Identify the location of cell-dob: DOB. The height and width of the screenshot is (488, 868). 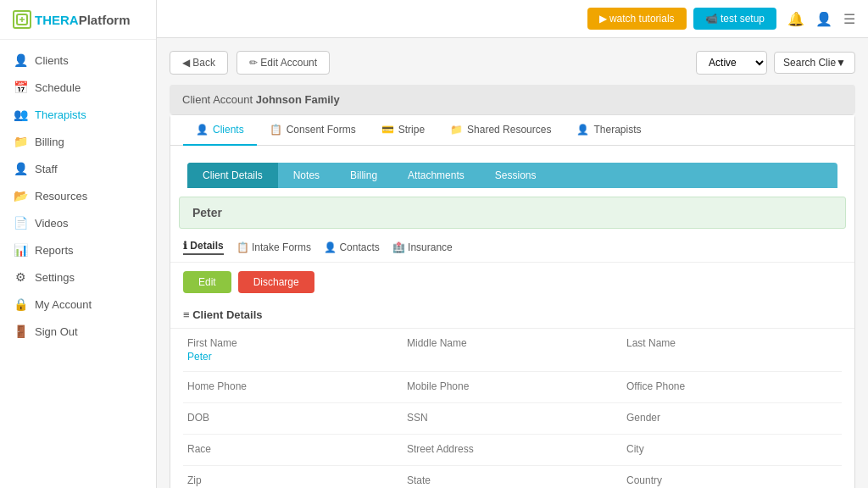
(293, 419).